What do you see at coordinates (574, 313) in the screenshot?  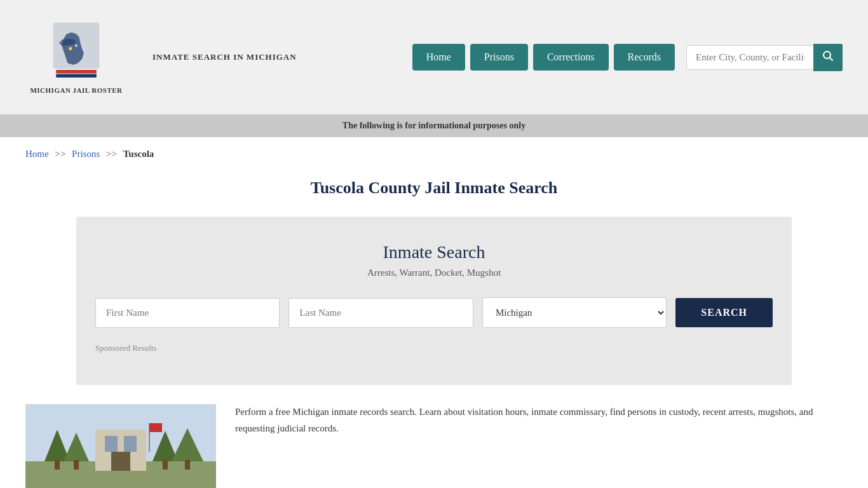 I see `state-select: Michigan Alabama Alaska Arizona Arkansas…` at bounding box center [574, 313].